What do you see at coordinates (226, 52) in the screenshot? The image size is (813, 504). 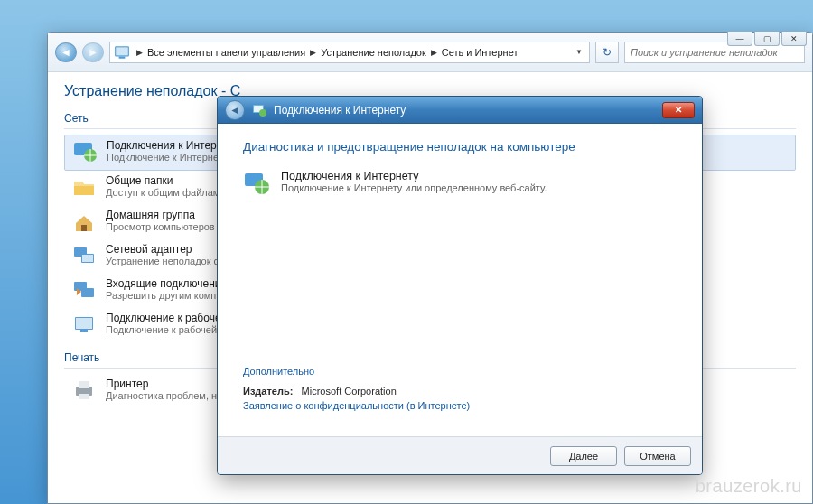 I see `breadcrumb-item: Все элементы панели управления` at bounding box center [226, 52].